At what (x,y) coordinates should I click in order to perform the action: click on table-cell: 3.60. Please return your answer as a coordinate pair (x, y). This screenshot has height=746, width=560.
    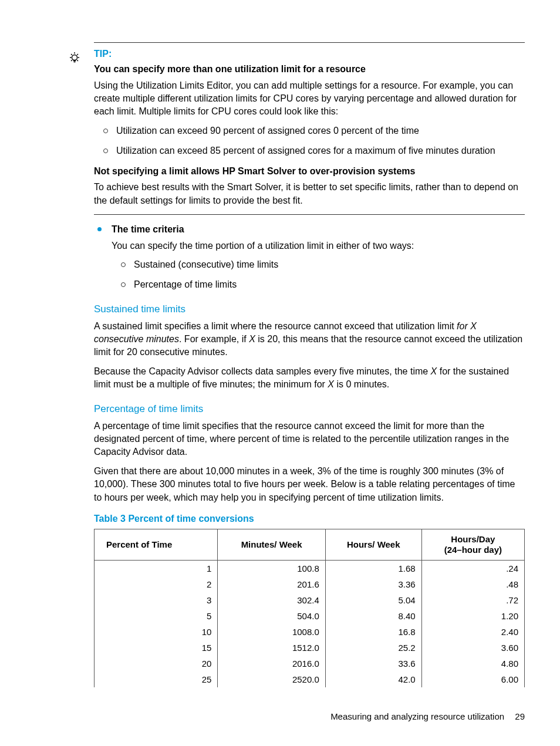
    Looking at the image, I should click on (473, 648).